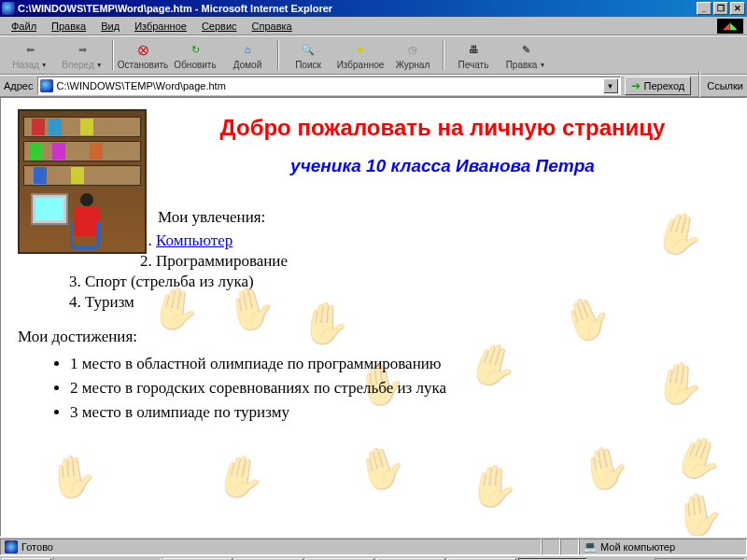 This screenshot has height=560, width=747. I want to click on page-icon, so click(47, 86).